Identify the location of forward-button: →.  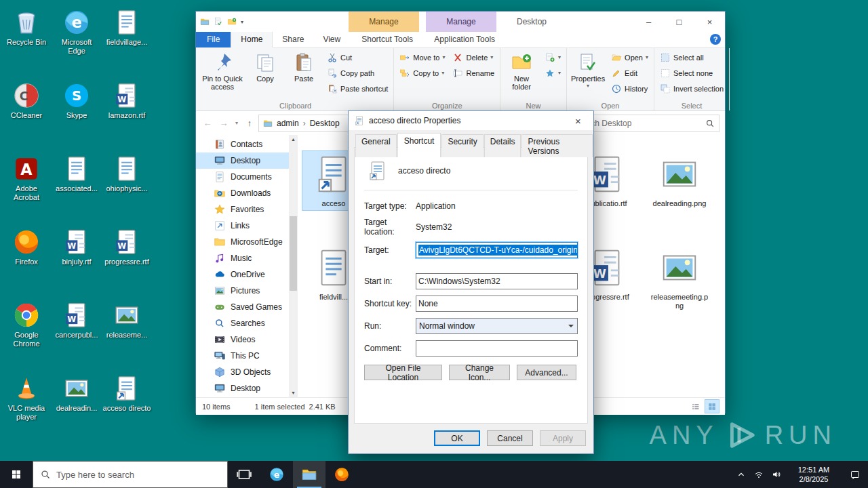
(224, 123).